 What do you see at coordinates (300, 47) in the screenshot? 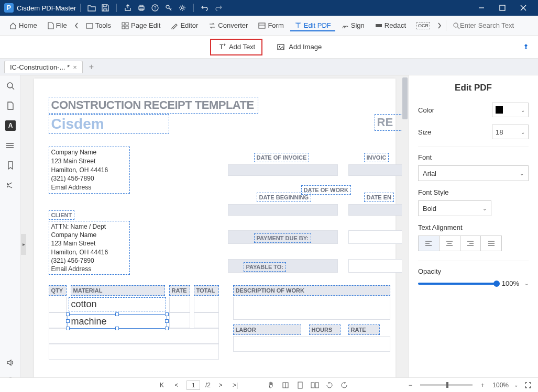
I see `add-image-button: Add Image` at bounding box center [300, 47].